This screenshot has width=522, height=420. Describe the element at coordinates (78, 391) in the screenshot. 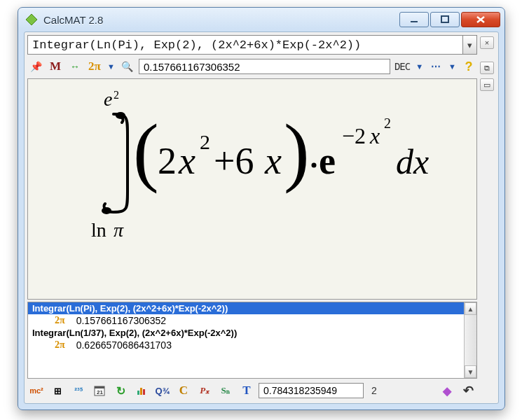

I see `numbers-button: ²³⁵` at that location.